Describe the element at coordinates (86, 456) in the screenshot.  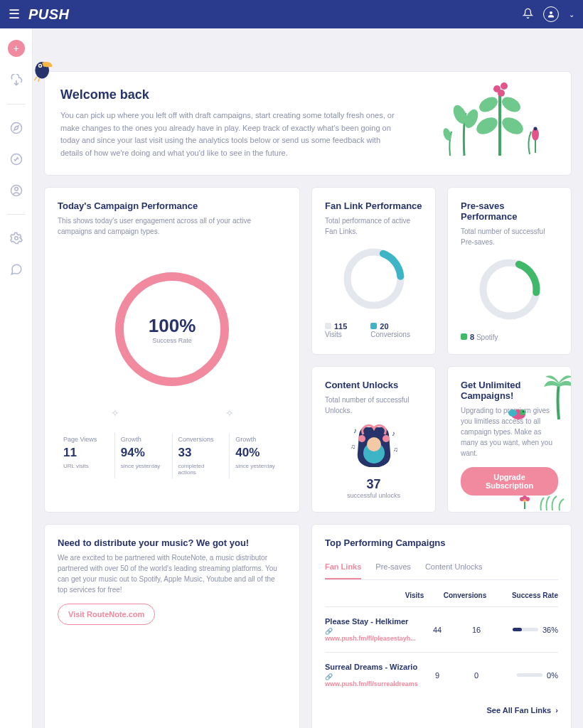
I see `stat-page-views: Page Views11URL visits` at that location.